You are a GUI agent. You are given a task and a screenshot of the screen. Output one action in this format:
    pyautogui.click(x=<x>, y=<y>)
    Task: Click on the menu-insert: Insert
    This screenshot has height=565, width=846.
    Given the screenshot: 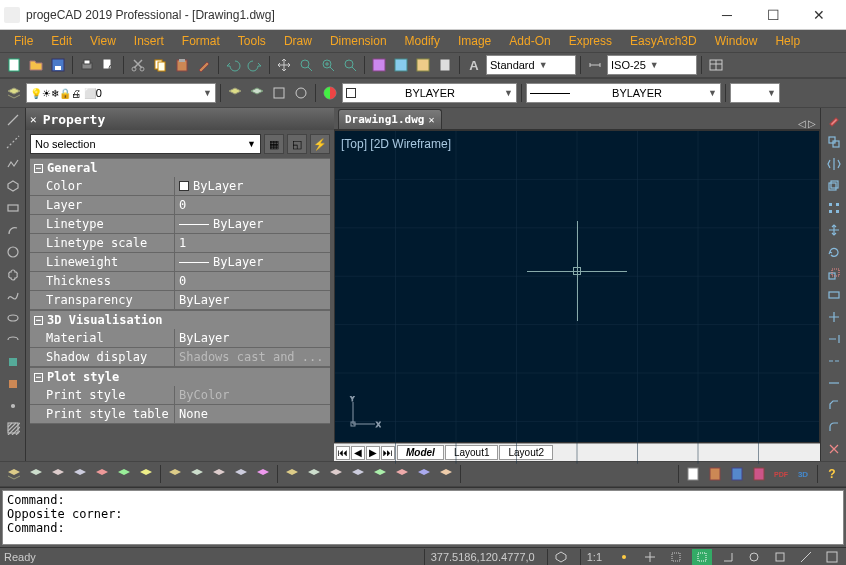 What is the action you would take?
    pyautogui.click(x=149, y=41)
    